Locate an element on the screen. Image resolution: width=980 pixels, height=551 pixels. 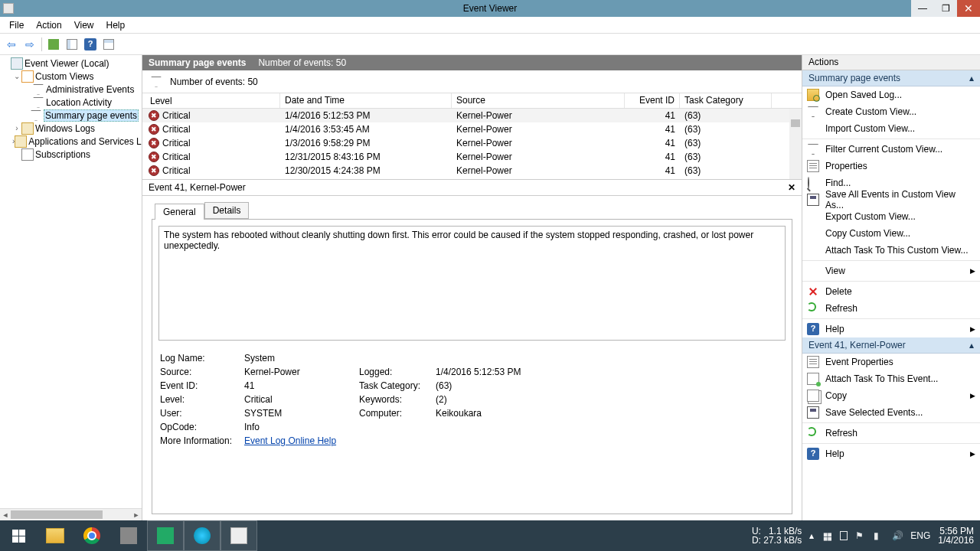
tree-custom-views: ⌄Custom Views is located at coordinates (70, 77).